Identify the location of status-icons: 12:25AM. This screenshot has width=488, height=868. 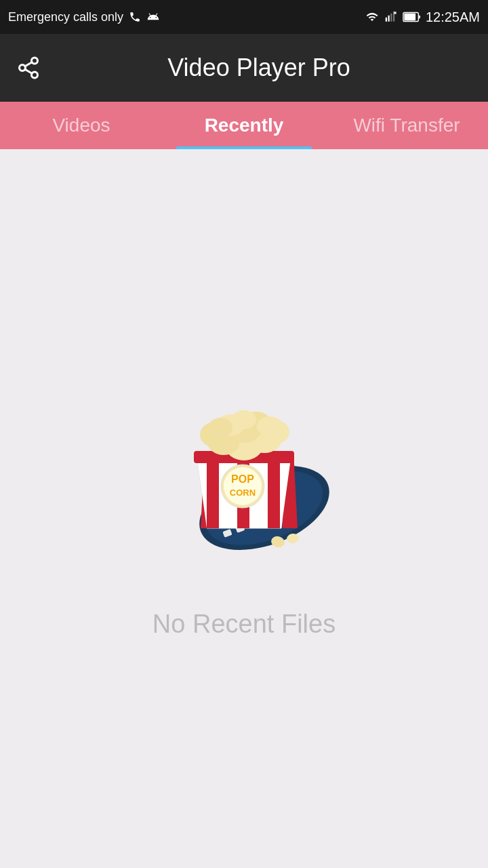
(422, 18).